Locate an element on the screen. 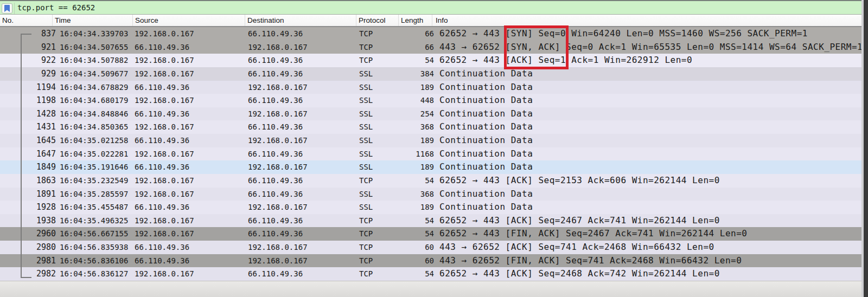 The image size is (868, 297). packet-row: 92916:04:34.509677192.168.0.16766.110.49… is located at coordinates (434, 74).